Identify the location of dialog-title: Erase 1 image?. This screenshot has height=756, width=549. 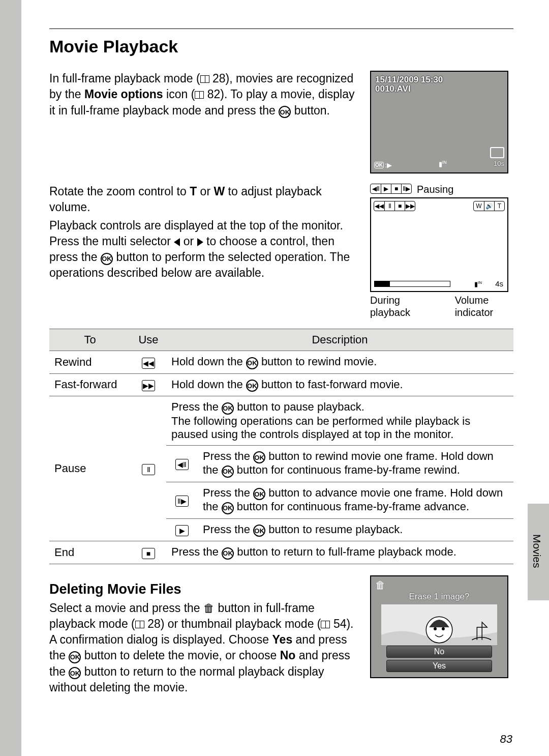
(439, 597).